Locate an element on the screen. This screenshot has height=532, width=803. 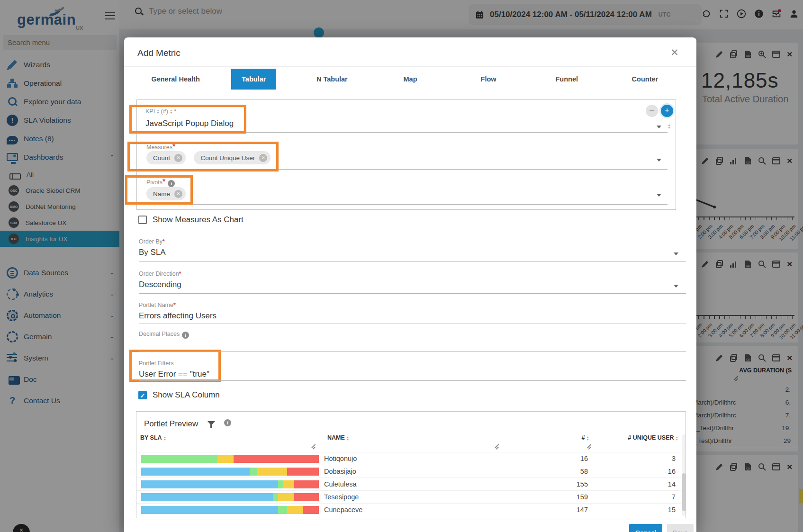
measures-label: Measures* is located at coordinates (161, 147).